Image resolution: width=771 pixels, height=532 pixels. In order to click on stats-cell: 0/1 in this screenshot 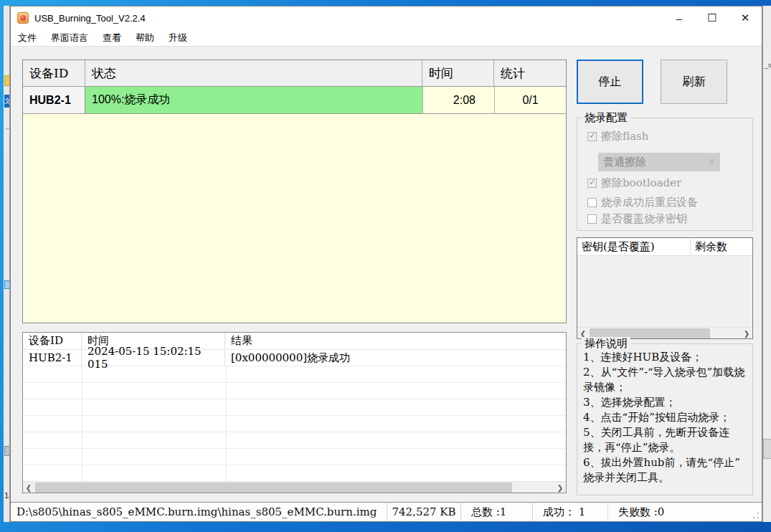, I will do `click(530, 100)`.